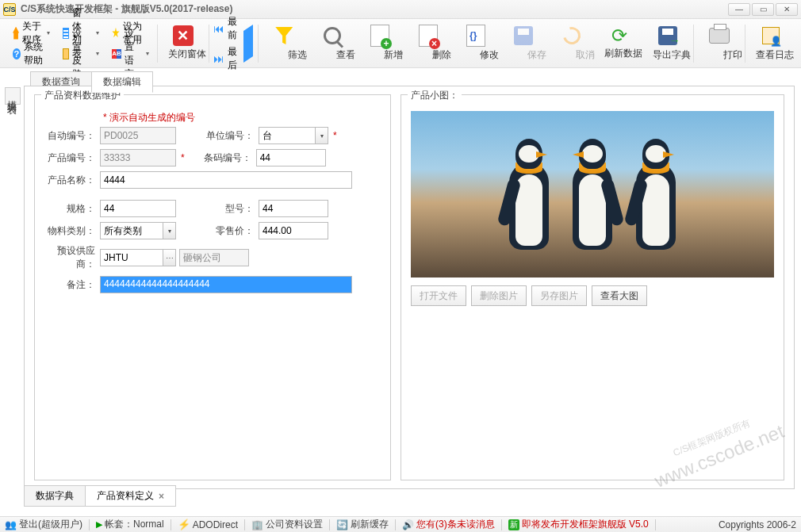 The image size is (801, 532). What do you see at coordinates (130, 525) in the screenshot?
I see `account-label: ▶帐套：Normal` at bounding box center [130, 525].